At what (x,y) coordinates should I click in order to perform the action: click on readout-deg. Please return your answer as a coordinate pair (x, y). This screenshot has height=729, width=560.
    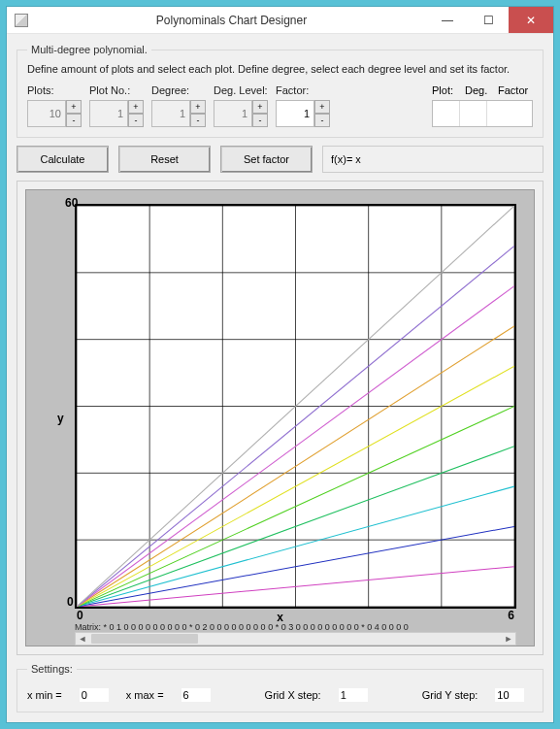
    Looking at the image, I should click on (474, 114).